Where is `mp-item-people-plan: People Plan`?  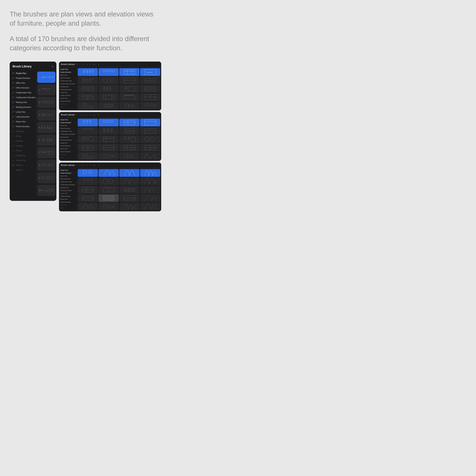 mp-item-people-plan: People Plan is located at coordinates (68, 69).